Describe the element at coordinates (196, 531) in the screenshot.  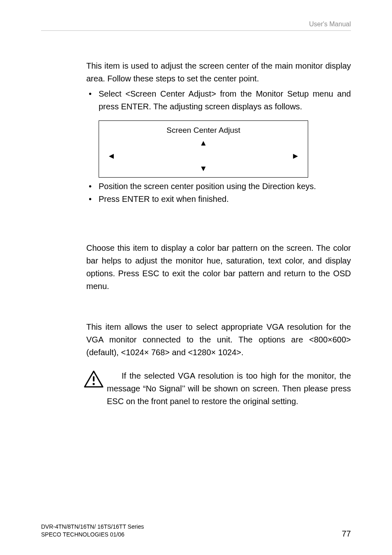
I see `footer: DVR-4TN/8TN/16TN/ 16TS/16TT Series SPECO…` at that location.